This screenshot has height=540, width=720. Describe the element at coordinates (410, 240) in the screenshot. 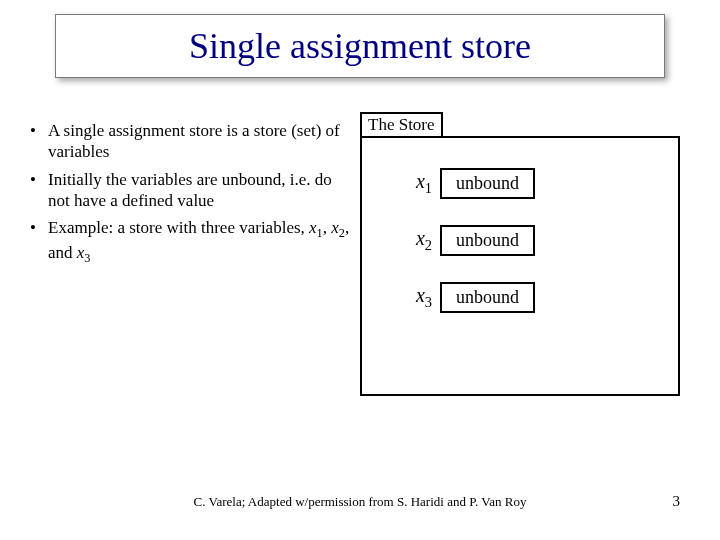

I see `variable-name: x2` at that location.